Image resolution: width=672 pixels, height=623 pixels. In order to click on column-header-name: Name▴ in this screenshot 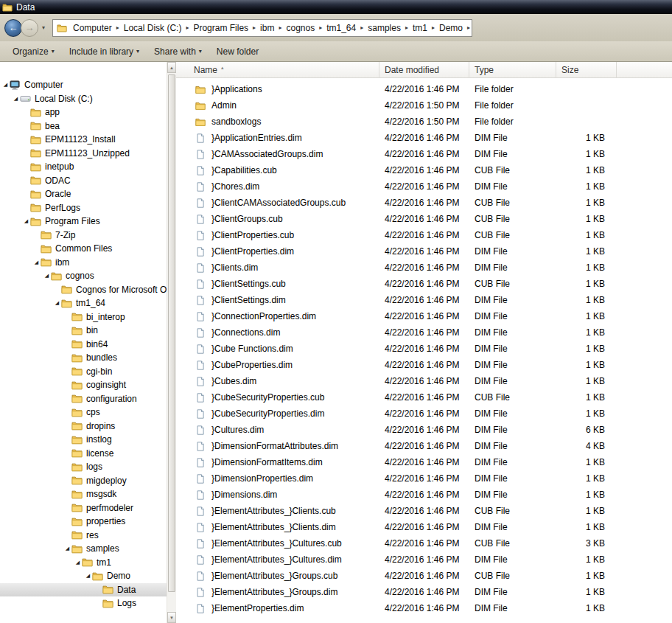, I will do `click(278, 69)`.